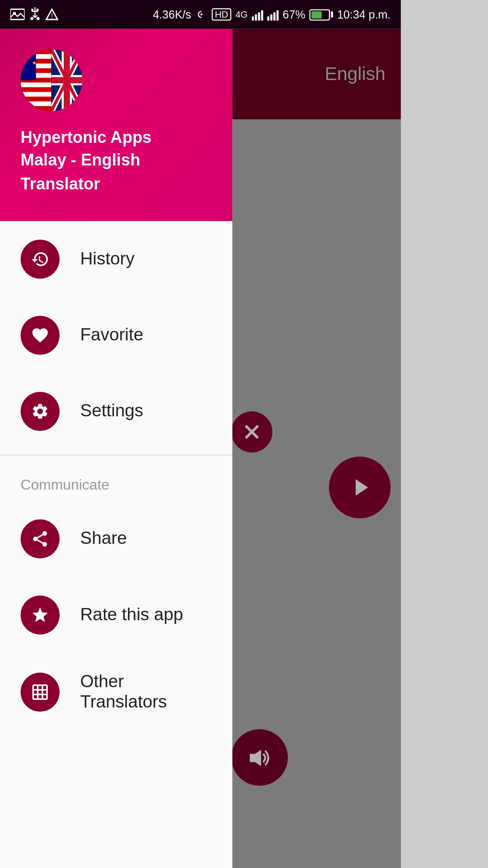  I want to click on signal-strength, so click(258, 14).